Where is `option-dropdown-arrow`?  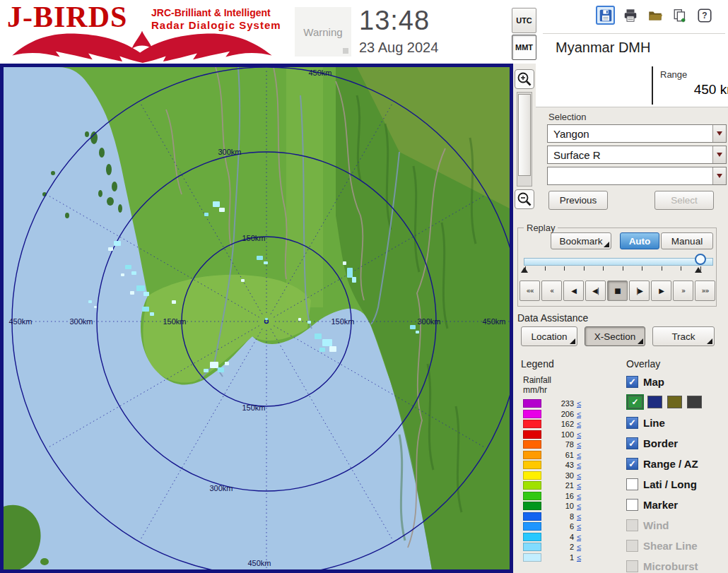 option-dropdown-arrow is located at coordinates (720, 176).